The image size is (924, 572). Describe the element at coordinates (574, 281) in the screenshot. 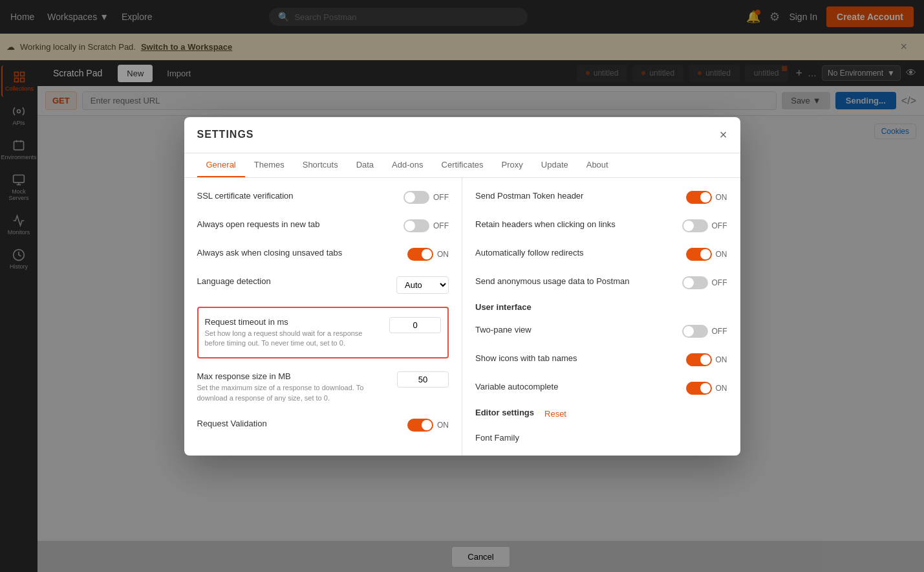

I see `anon-usage-label: Send anonymous usage data to Postman` at that location.